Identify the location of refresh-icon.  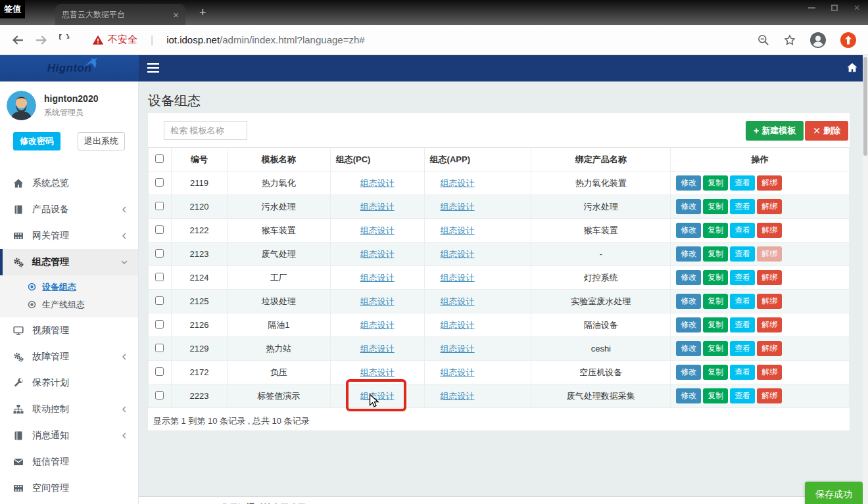
(65, 40).